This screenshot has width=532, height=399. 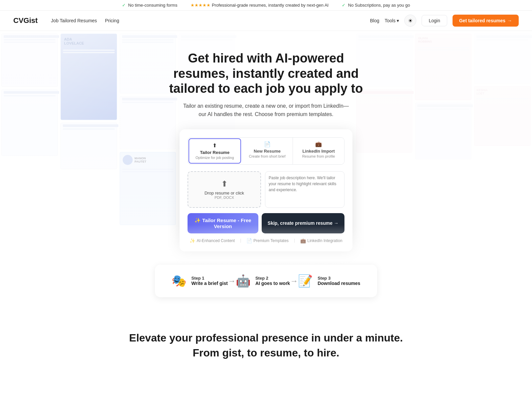 What do you see at coordinates (209, 281) in the screenshot?
I see `step1-text: Step 1 Write a brief gist` at bounding box center [209, 281].